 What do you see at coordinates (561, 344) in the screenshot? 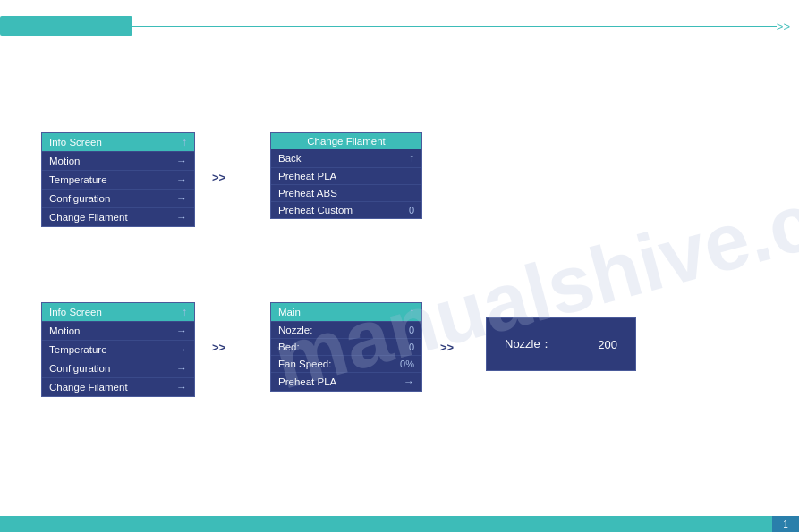
I see `nozzle-display-box: Nozzle： 200` at bounding box center [561, 344].